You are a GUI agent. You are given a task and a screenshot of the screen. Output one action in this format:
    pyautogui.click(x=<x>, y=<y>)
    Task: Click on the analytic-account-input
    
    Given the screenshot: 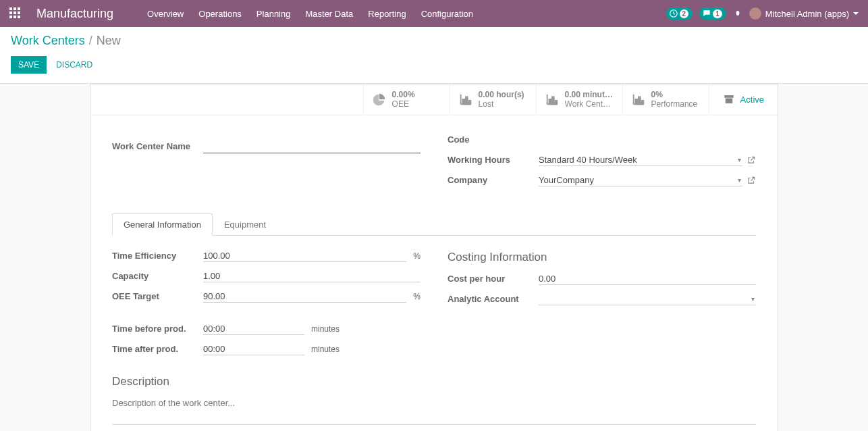 What is the action you would take?
    pyautogui.click(x=647, y=299)
    